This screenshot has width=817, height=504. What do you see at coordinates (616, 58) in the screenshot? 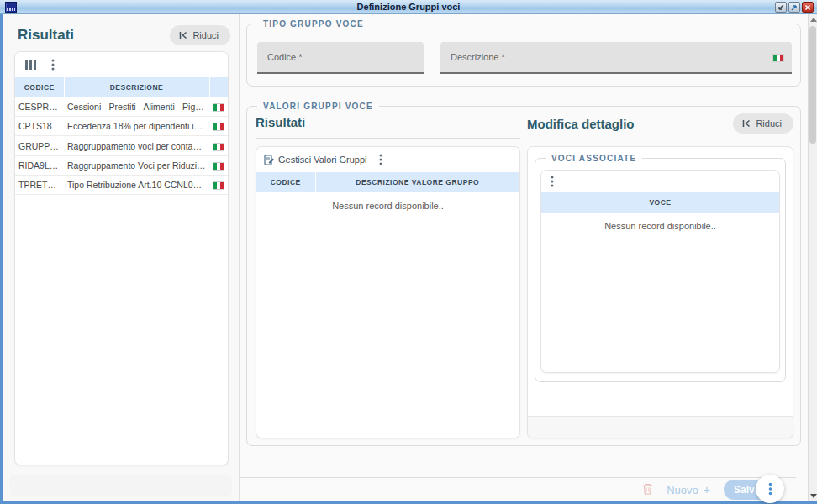
I see `descrizione-field` at bounding box center [616, 58].